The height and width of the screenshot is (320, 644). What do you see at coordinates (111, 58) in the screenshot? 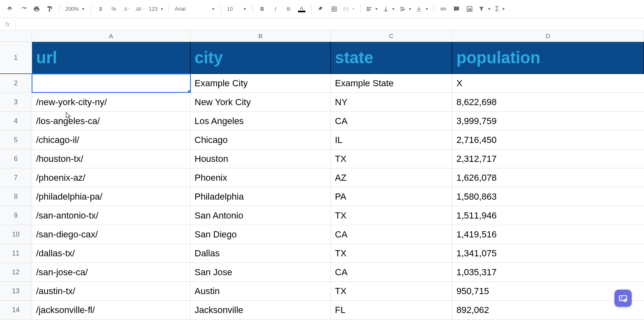
I see `cell-a1: url` at bounding box center [111, 58].